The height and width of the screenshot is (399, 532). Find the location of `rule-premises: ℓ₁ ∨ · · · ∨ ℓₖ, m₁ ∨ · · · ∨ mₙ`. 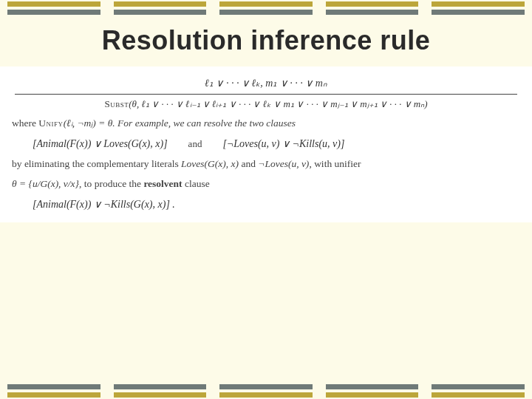

rule-premises: ℓ₁ ∨ · · · ∨ ℓₖ, m₁ ∨ · · · ∨ mₙ is located at coordinates (266, 83).